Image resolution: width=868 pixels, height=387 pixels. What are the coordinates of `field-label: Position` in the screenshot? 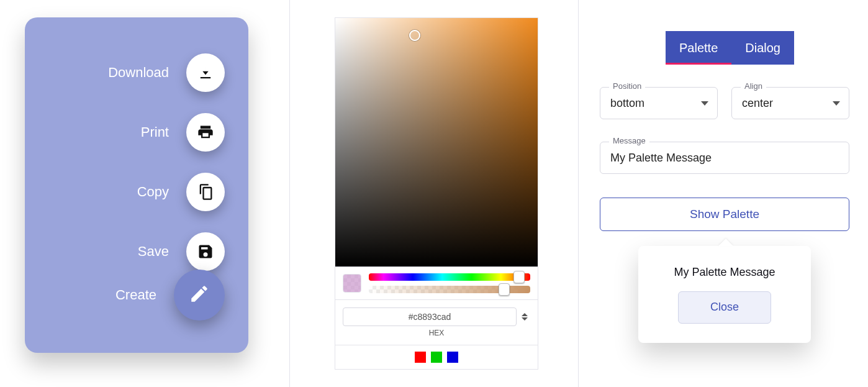 It's located at (627, 86).